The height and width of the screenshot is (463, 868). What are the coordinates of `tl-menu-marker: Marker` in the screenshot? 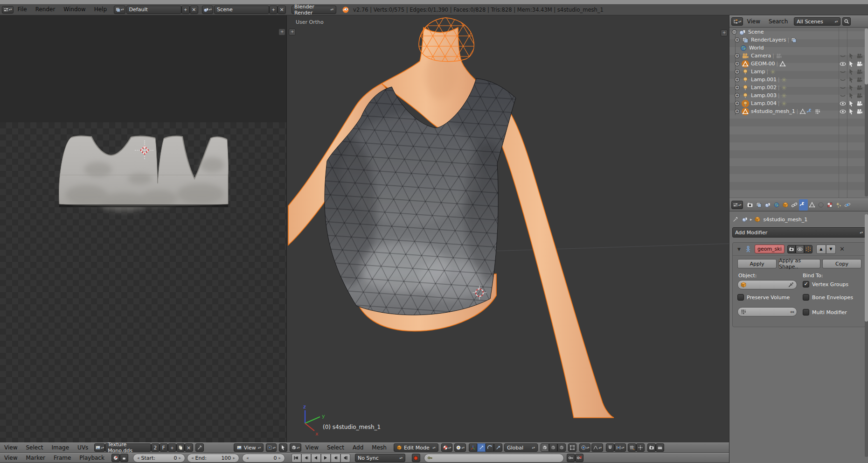 It's located at (35, 458).